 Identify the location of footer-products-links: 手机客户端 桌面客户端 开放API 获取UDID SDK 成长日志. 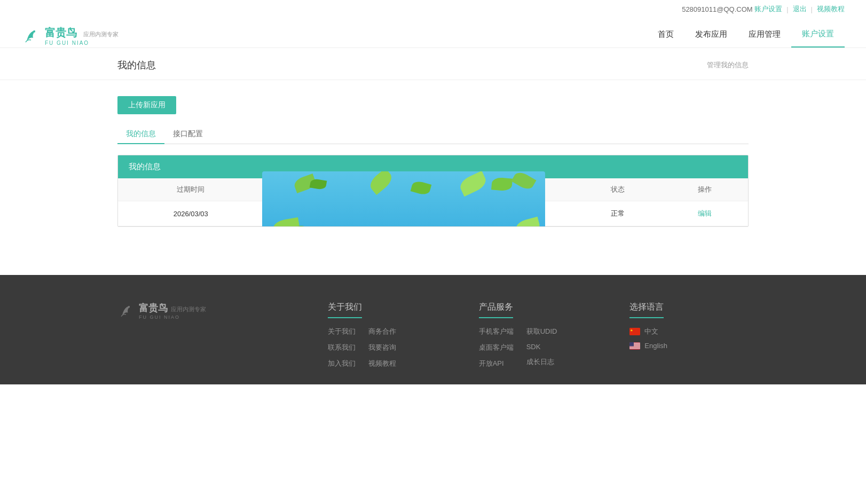
(538, 348).